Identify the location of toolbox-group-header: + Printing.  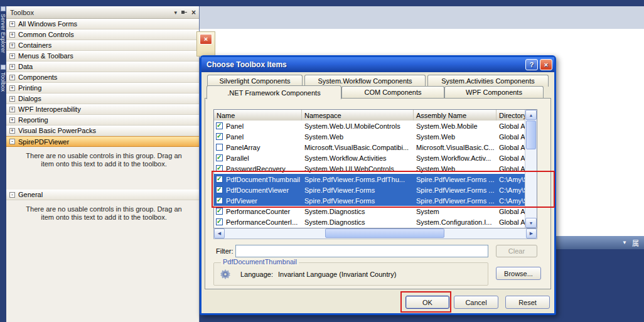
(103, 88).